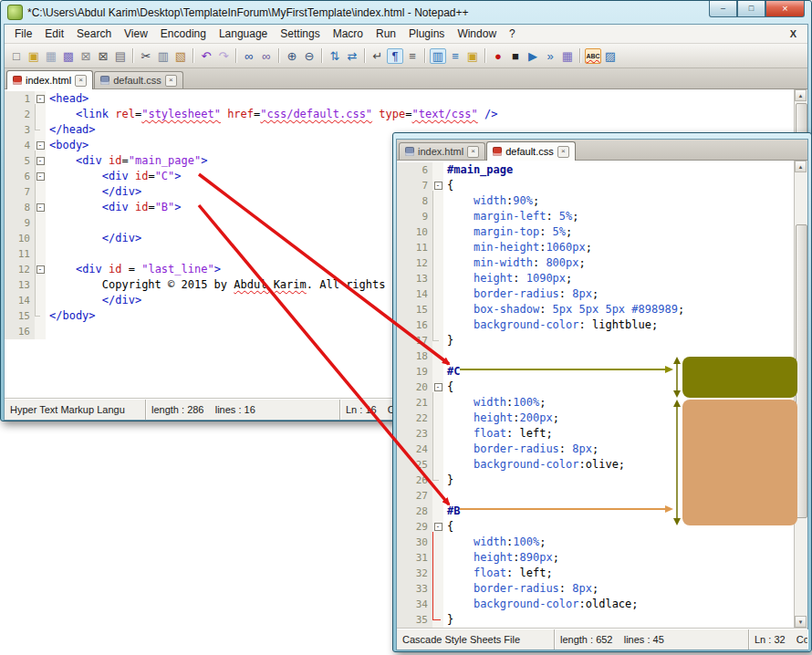 The image size is (812, 655). What do you see at coordinates (801, 394) in the screenshot?
I see `vertical-scrollbar: ▲ ▼` at bounding box center [801, 394].